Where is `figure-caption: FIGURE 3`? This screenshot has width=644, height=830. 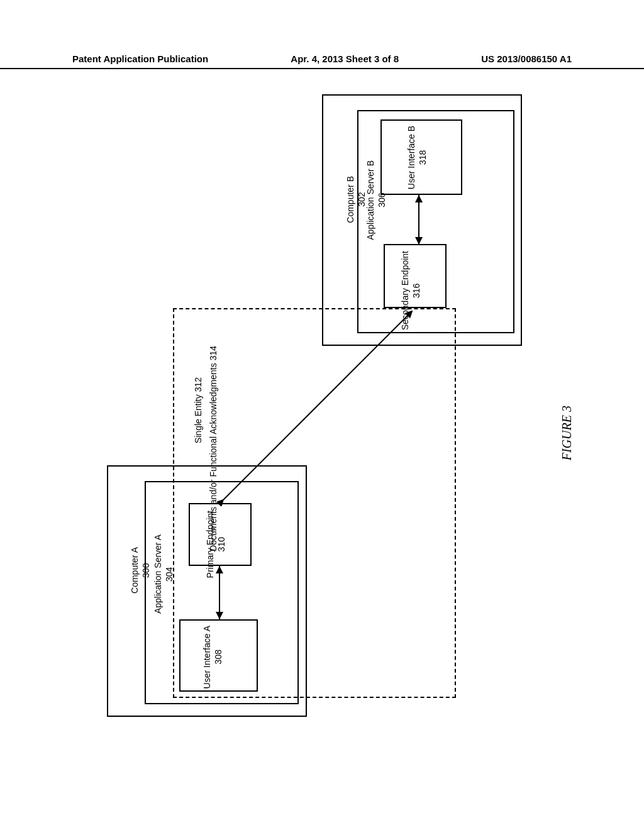
figure-caption: FIGURE 3 is located at coordinates (567, 433).